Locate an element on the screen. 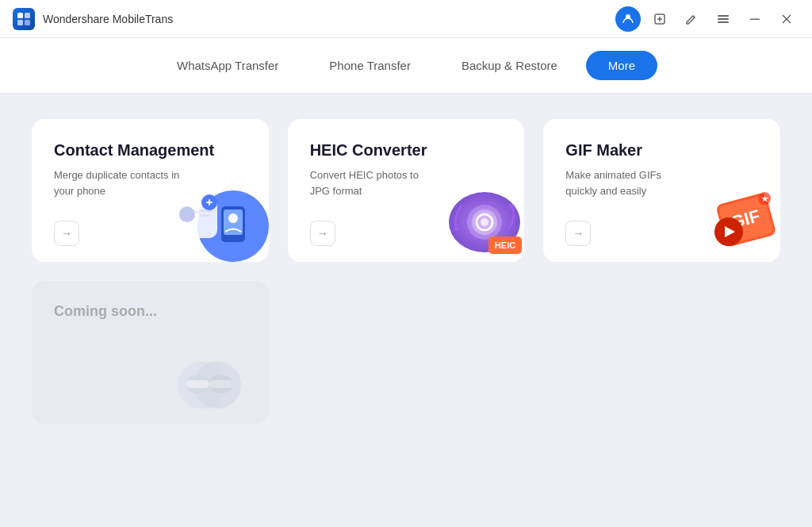  contact-management-title: Contact Management is located at coordinates (151, 151).